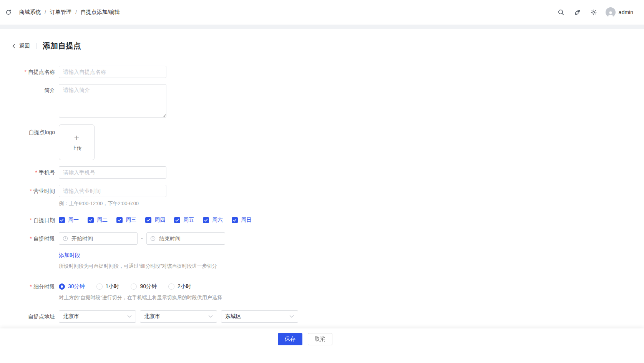  Describe the element at coordinates (126, 220) in the screenshot. I see `checkbox-wednesday: 周三` at that location.